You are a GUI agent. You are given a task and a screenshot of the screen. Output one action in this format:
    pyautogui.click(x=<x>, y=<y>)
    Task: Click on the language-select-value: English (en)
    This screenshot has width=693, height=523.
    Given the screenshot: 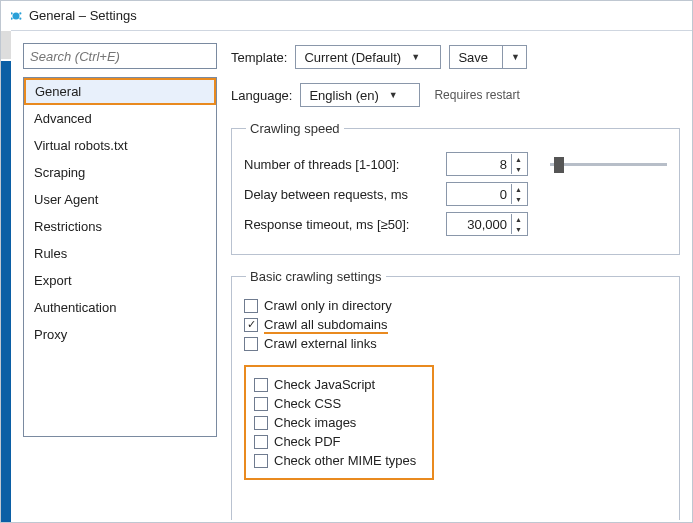 What is the action you would take?
    pyautogui.click(x=344, y=96)
    